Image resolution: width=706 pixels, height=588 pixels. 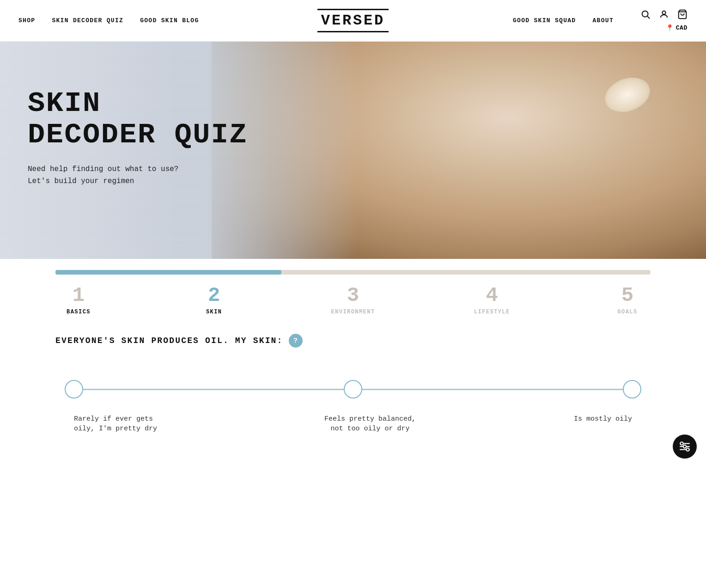 I want to click on nav-left: SHOP SKIN DECODER QUIZ GOOD SKIN BLOG, so click(x=109, y=20).